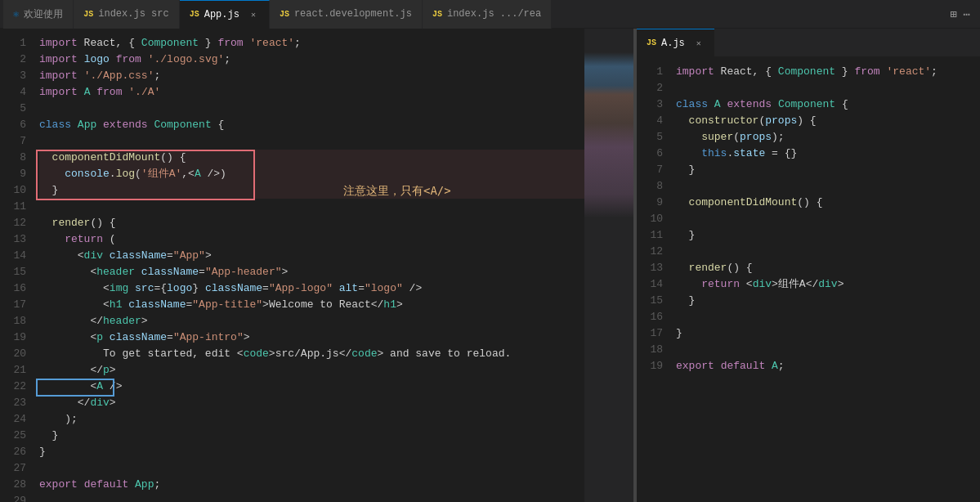 This screenshot has width=980, height=502. Describe the element at coordinates (337, 76) in the screenshot. I see `code-line-3: import './App.css';` at that location.